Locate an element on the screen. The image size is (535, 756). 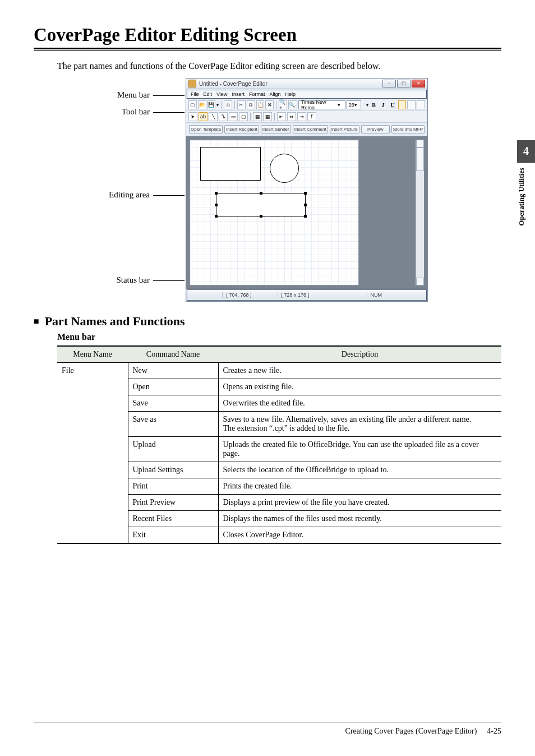
save-icon: 💾 is located at coordinates (212, 105).